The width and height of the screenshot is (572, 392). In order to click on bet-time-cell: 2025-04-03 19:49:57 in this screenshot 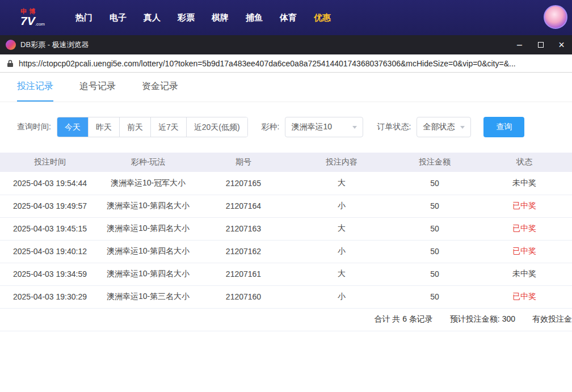, I will do `click(50, 206)`.